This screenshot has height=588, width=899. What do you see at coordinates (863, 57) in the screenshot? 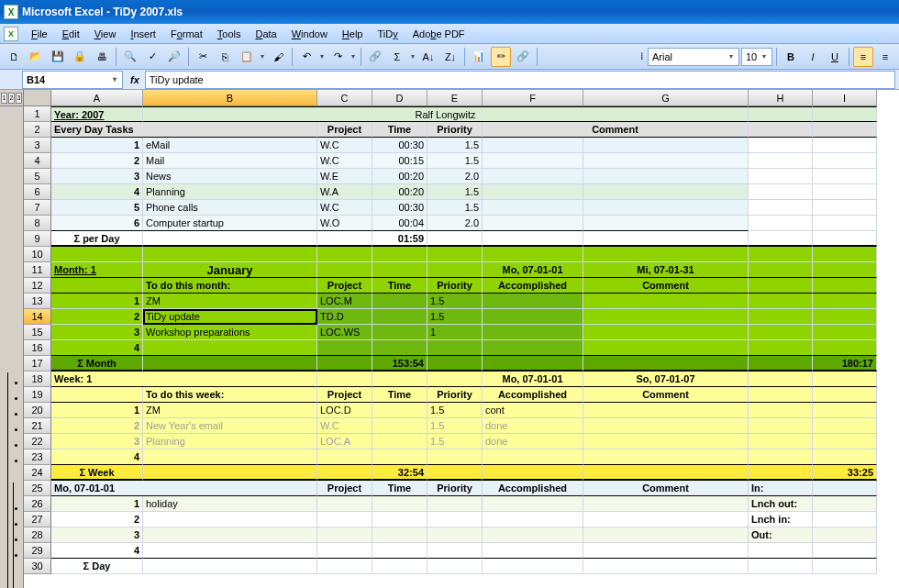
I see `align-left-button: ≡` at bounding box center [863, 57].